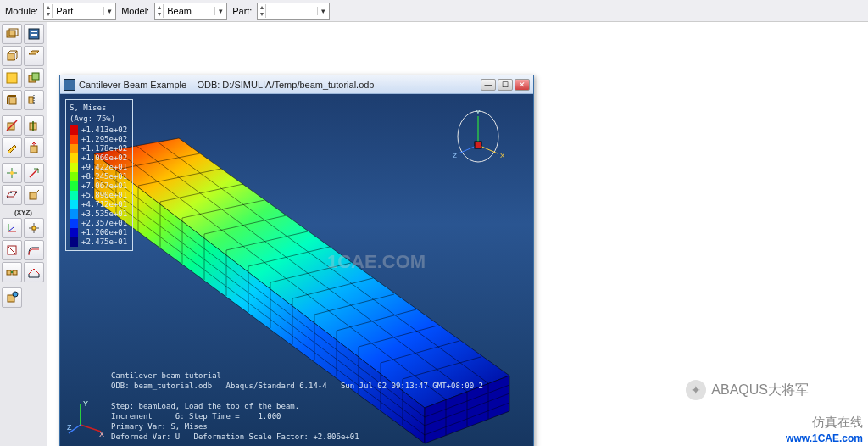 The width and height of the screenshot is (868, 446). Describe the element at coordinates (98, 149) in the screenshot. I see `legend-entry: +1.178e+02` at that location.